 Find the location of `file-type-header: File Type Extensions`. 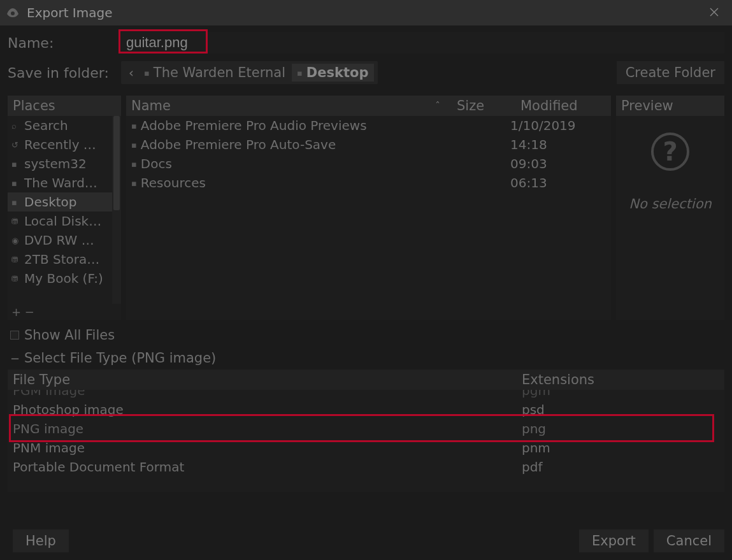

file-type-header: File Type Extensions is located at coordinates (366, 380).